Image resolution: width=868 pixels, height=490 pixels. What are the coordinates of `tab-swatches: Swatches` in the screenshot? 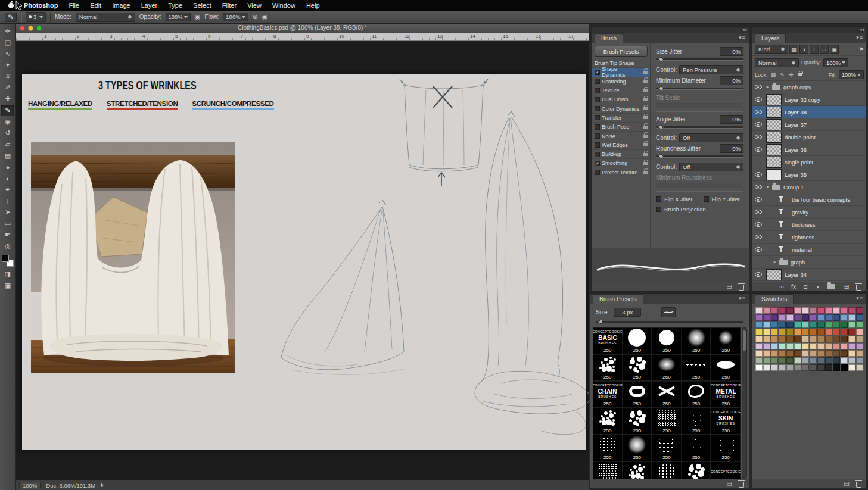 It's located at (774, 299).